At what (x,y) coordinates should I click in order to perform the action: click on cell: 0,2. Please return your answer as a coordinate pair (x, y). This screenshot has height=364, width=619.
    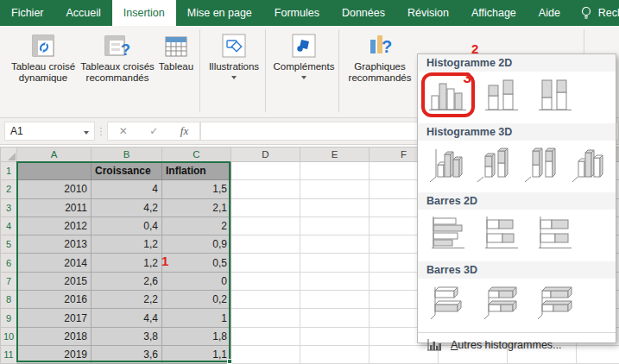
    Looking at the image, I should click on (197, 300).